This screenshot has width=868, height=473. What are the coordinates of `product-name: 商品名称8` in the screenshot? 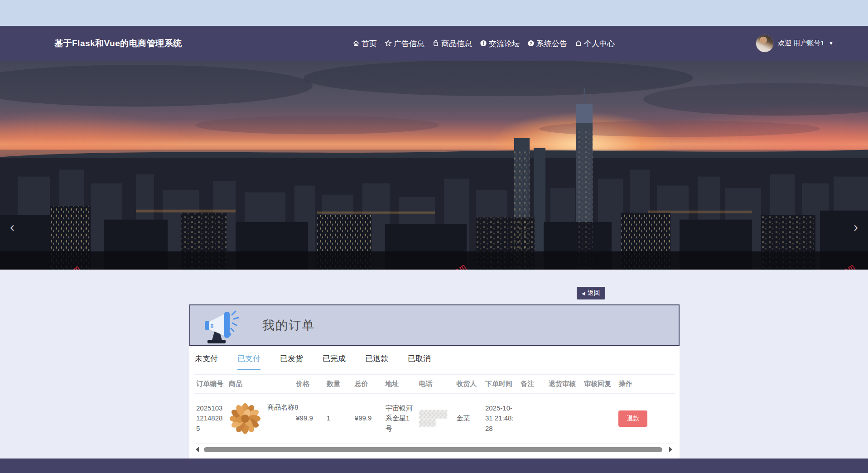 It's located at (283, 408).